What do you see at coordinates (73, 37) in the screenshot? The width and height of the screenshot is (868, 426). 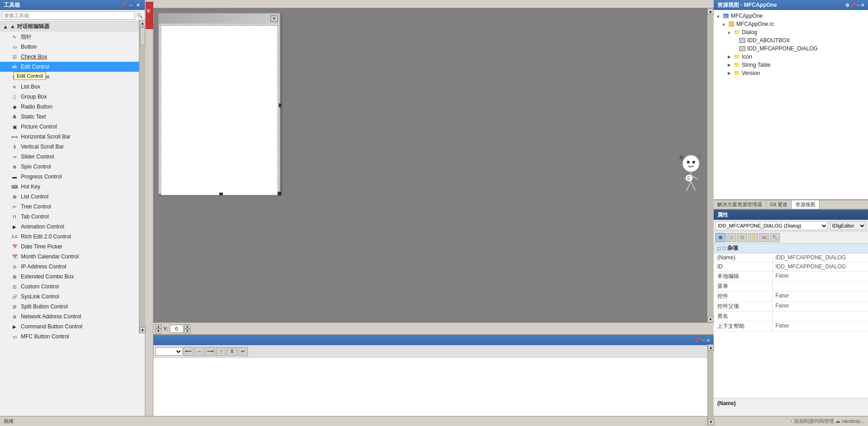 I see `toolbox-item-pointer: ↖ 指针` at bounding box center [73, 37].